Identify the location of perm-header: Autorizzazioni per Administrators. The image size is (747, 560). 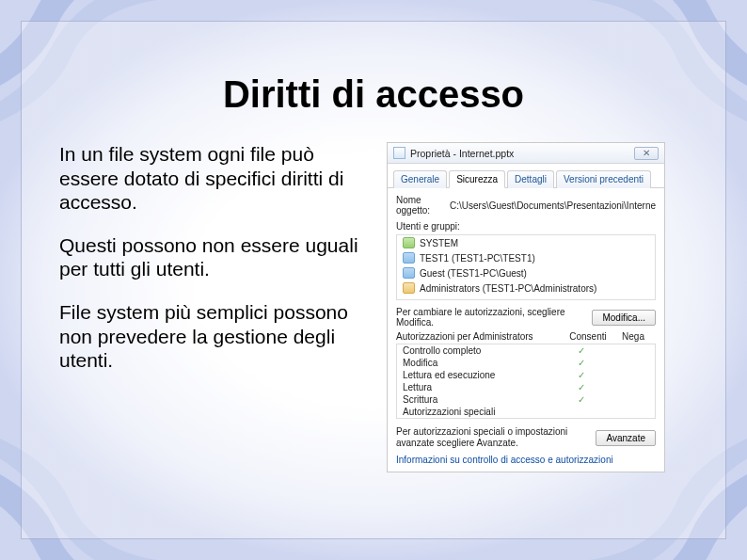
(481, 337).